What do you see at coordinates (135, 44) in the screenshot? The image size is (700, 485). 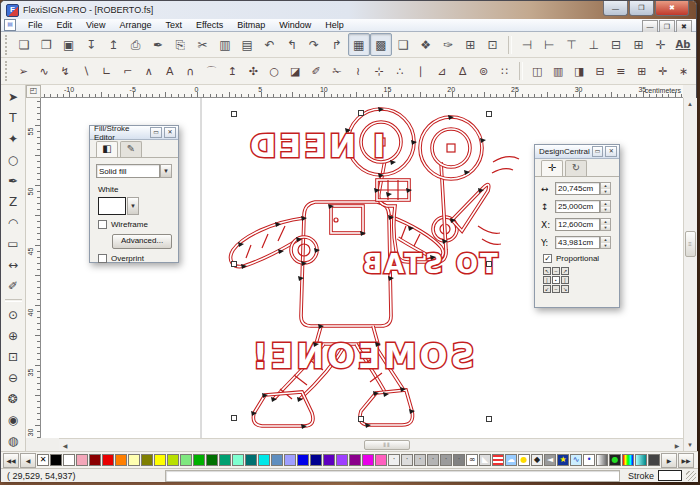 I see `print-icon: ⎙` at bounding box center [135, 44].